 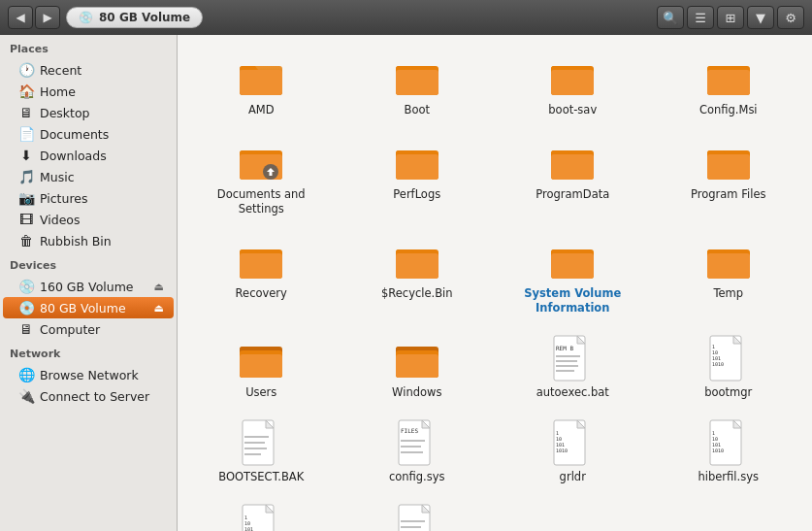 I want to click on file-name: $Recycle.Bin, so click(x=417, y=293).